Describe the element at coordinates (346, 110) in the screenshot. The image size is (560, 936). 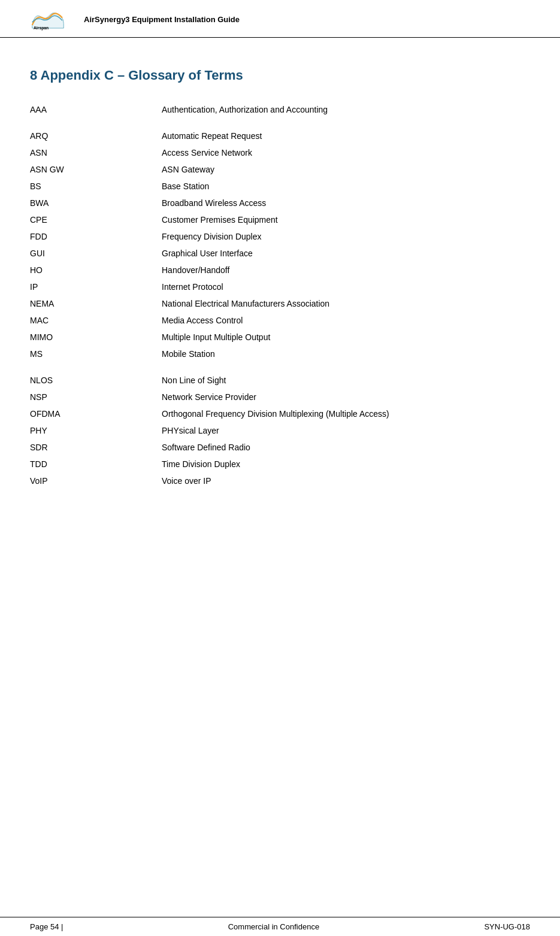
I see `glossary-definition: Authentication, Authorization and Accoun…` at that location.